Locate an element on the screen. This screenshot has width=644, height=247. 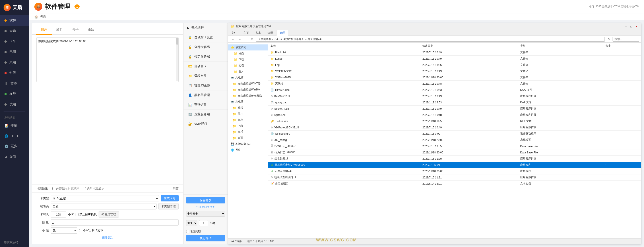
table-row: 🗄行为日志_202311 2023/11/18 20:00 Data Base … is located at coordinates (454, 153).